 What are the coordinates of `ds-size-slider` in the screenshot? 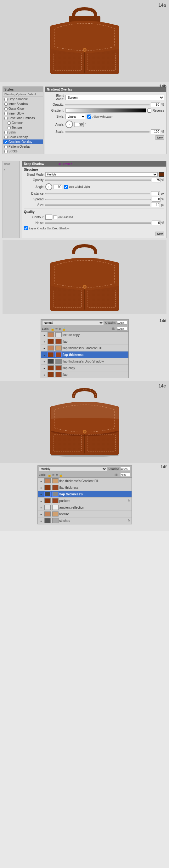 It's located at (98, 205).